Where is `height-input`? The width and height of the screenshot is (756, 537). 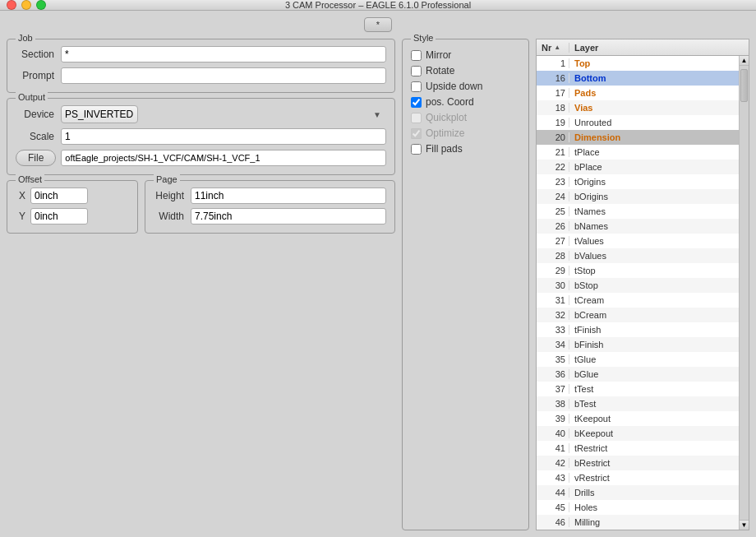
height-input is located at coordinates (288, 196).